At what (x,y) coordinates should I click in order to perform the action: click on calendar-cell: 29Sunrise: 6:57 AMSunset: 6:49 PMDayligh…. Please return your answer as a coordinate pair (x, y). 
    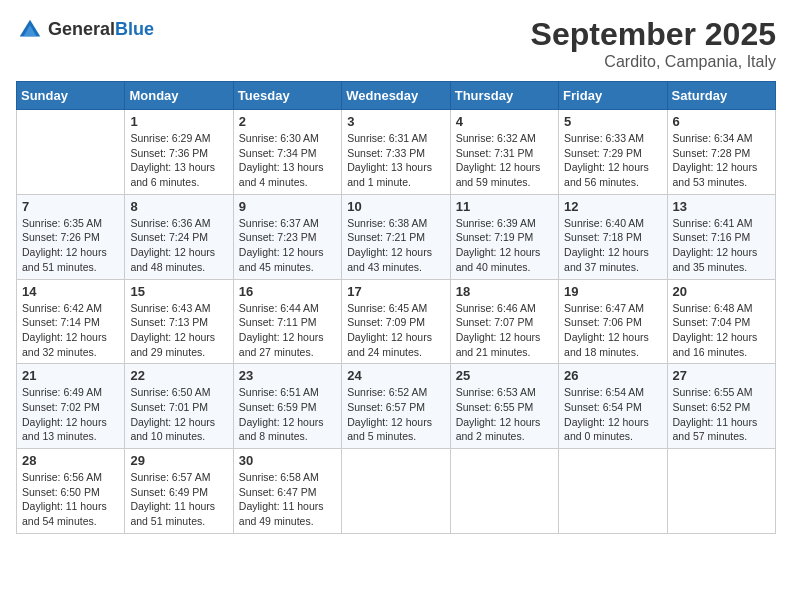
    Looking at the image, I should click on (179, 492).